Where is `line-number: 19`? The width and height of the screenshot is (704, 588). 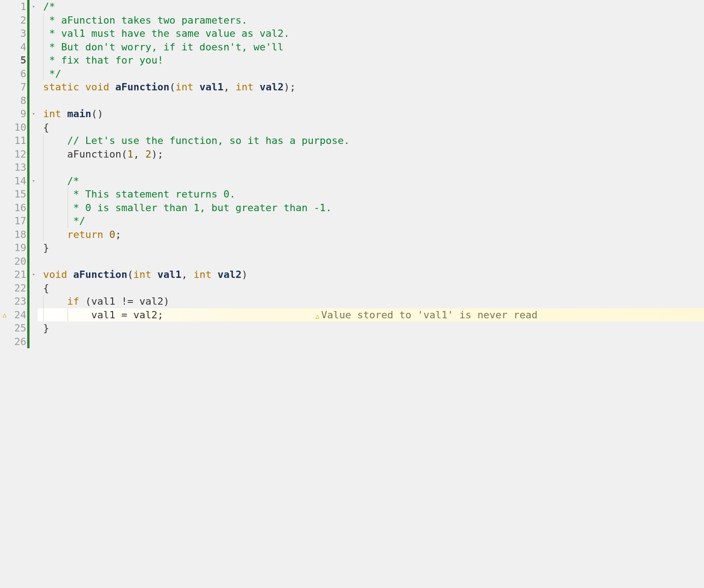 line-number: 19 is located at coordinates (18, 248).